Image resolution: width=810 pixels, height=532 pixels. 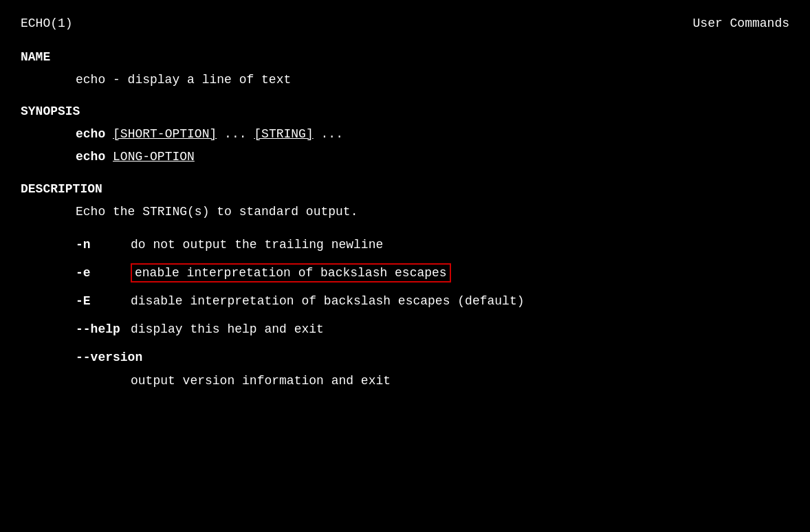 I want to click on option-n-desc: do not output the trailing newline, so click(x=460, y=245).